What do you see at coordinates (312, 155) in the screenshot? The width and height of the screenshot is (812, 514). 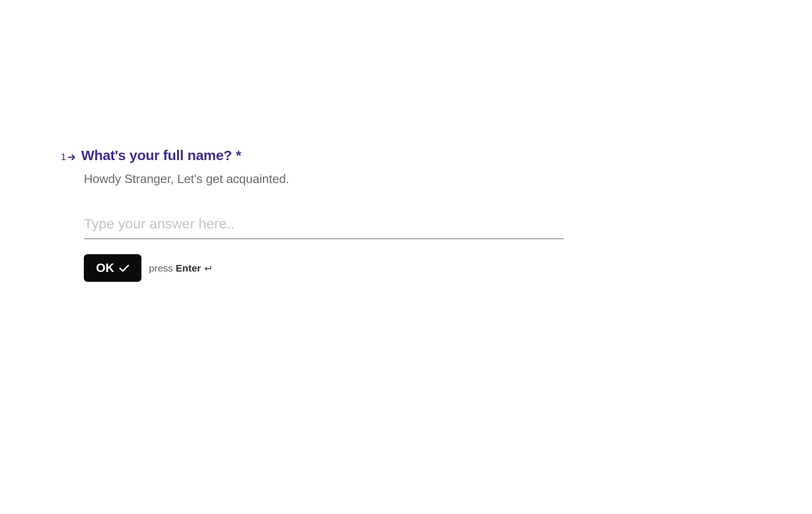 I see `question-header-row: 1 What's your full name? *` at bounding box center [312, 155].